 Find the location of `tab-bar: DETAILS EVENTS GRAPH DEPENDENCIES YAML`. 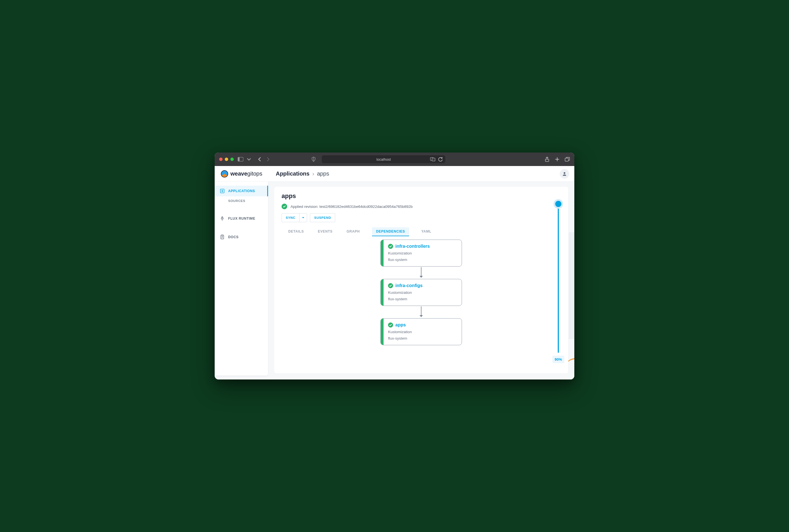

tab-bar: DETAILS EVENTS GRAPH DEPENDENCIES YAML is located at coordinates (421, 232).